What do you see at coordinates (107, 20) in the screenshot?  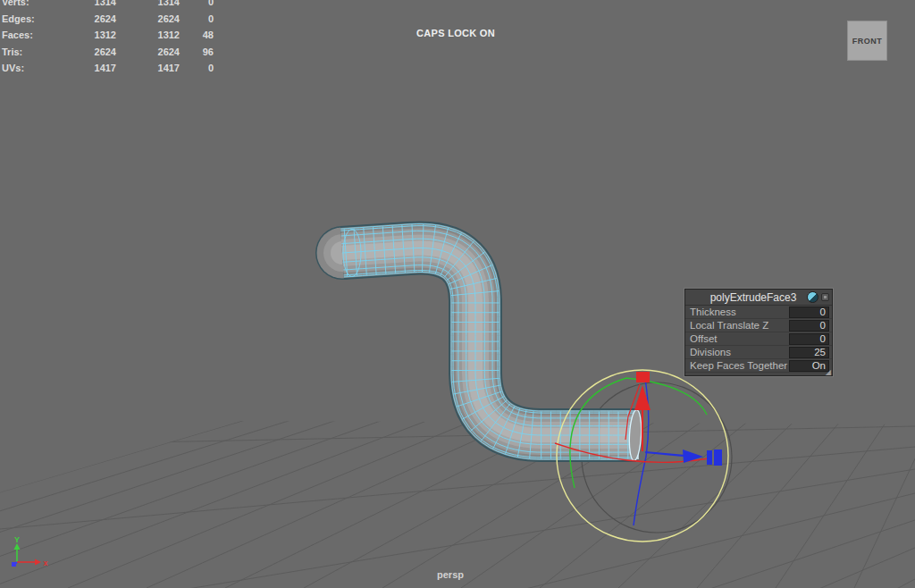 I see `hud-row: Edges: 2624 2624 0` at bounding box center [107, 20].